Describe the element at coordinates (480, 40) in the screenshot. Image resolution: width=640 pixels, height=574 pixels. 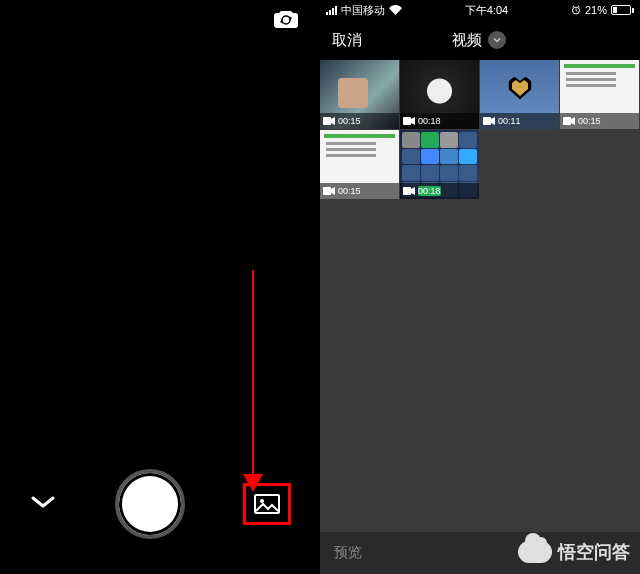
I see `nav-bar: 取消 视频` at that location.